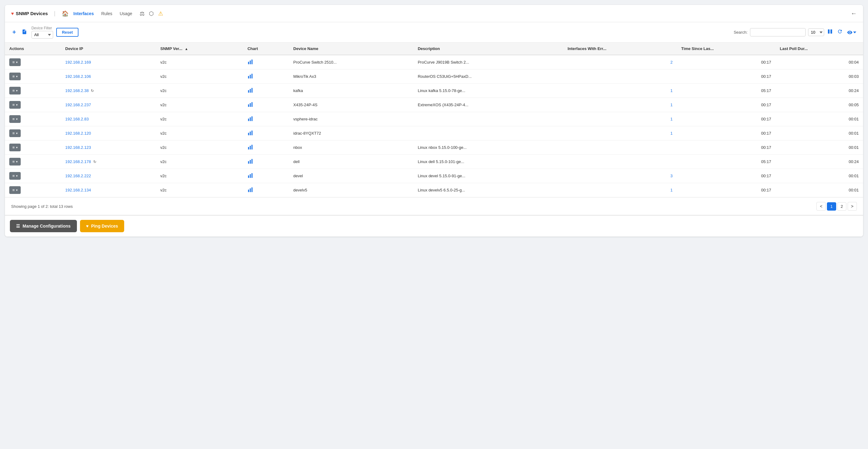 Image resolution: width=868 pixels, height=449 pixels. I want to click on col-actions: Actions, so click(33, 49).